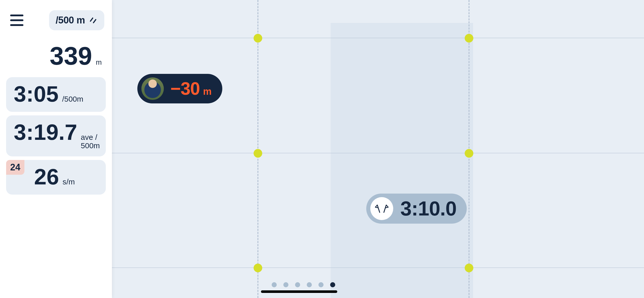 The height and width of the screenshot is (298, 644). Describe the element at coordinates (46, 132) in the screenshot. I see `avg-pace-value: 3:19.7` at that location.